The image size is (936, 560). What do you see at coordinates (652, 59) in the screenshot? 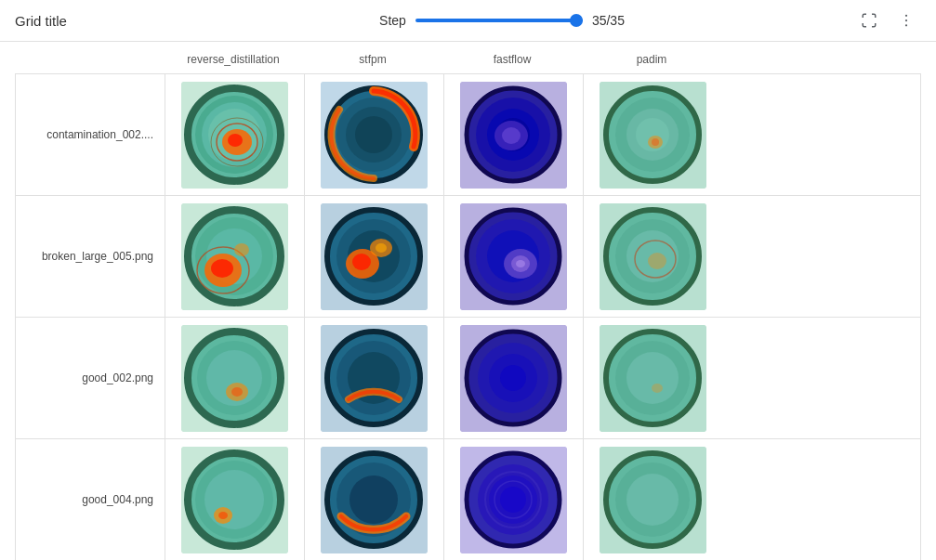
I see `col-header-padim: padim` at bounding box center [652, 59].